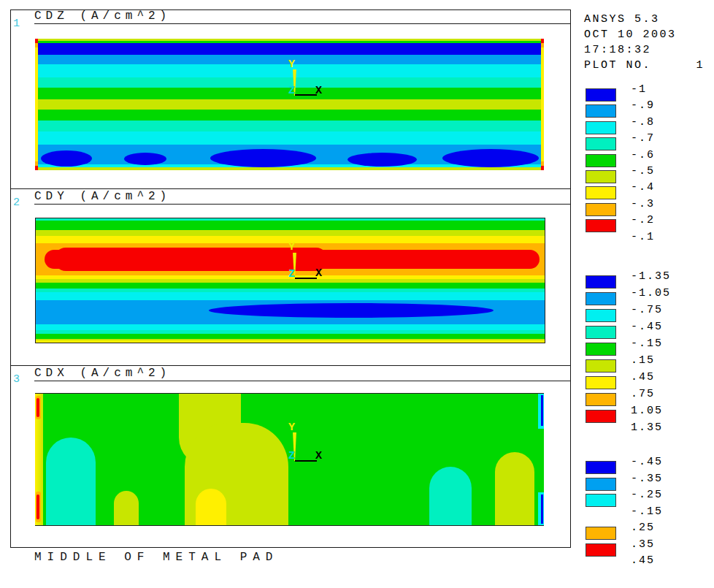 The width and height of the screenshot is (714, 588). I want to click on legend-value: .15, so click(642, 361).